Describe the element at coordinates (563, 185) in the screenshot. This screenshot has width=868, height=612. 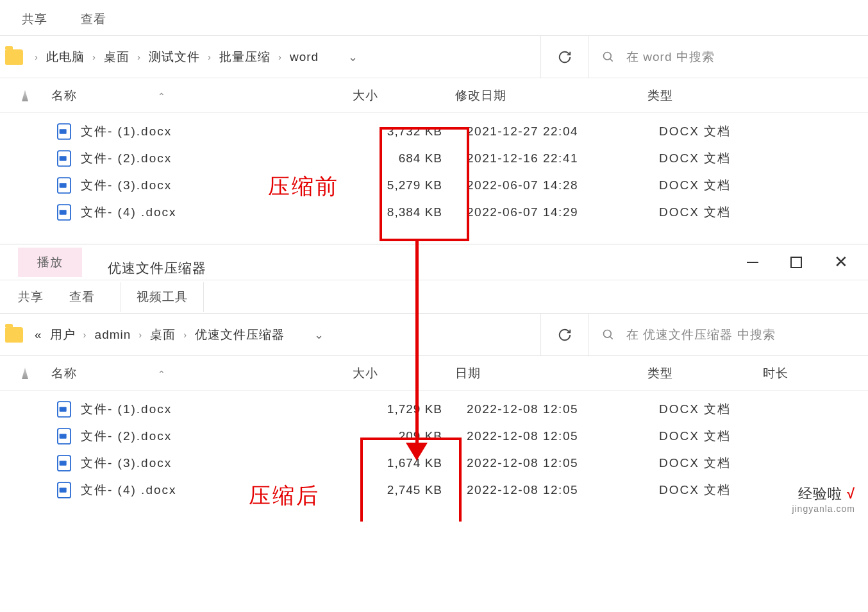
I see `file-date: 2022-06-07 14:28` at that location.